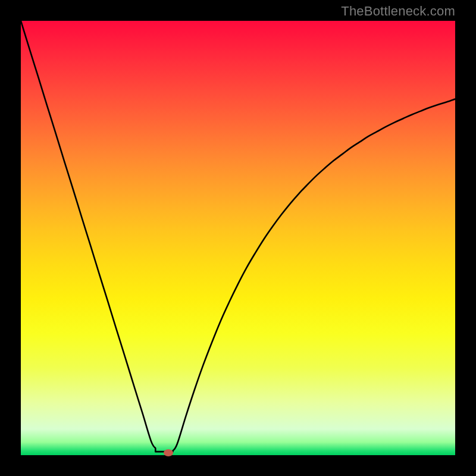  I want to click on attribution-text: TheBottleneck.com, so click(398, 11).